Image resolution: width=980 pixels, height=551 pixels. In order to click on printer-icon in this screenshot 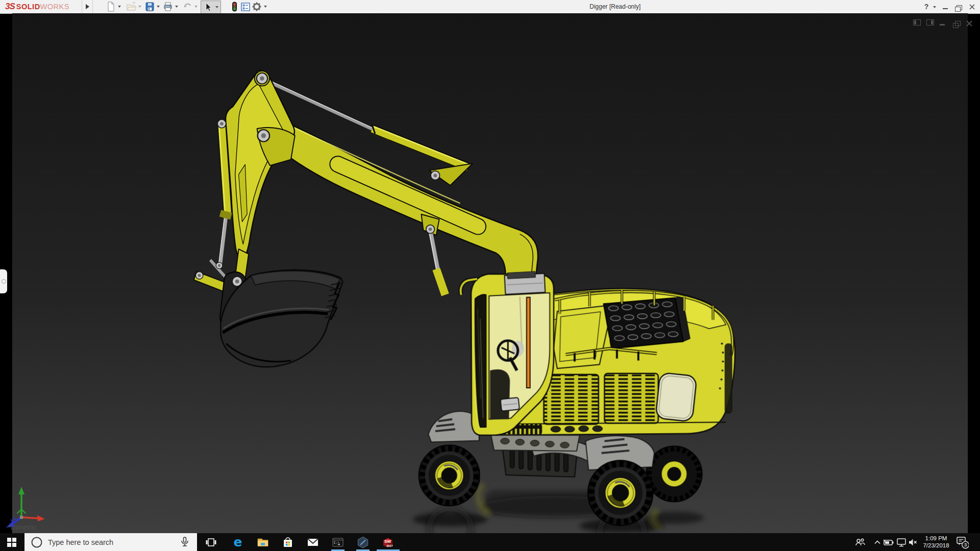, I will do `click(168, 7)`.